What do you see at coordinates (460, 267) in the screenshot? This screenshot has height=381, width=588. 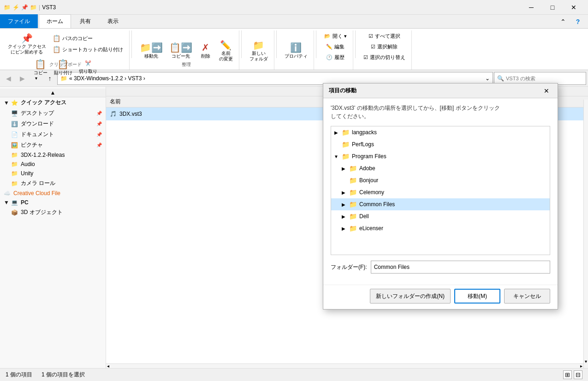 I see `folder-input` at bounding box center [460, 267].